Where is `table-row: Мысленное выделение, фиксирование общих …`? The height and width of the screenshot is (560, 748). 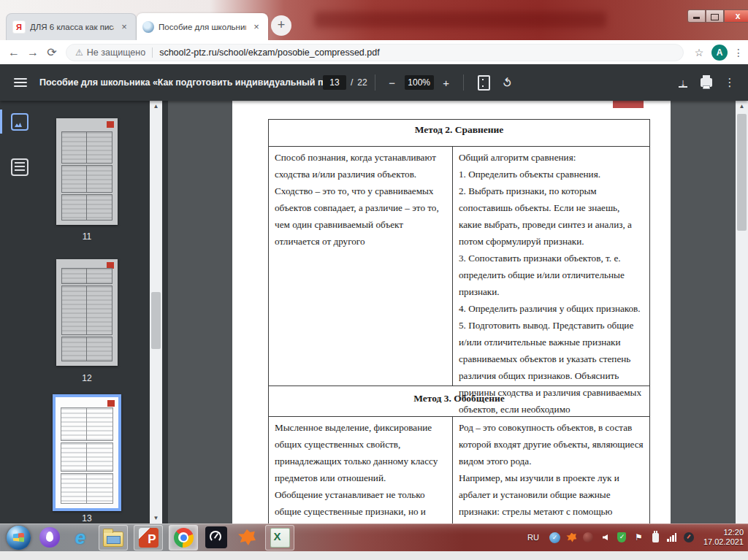 table-row: Мысленное выделение, фиксирование общих … is located at coordinates (459, 470).